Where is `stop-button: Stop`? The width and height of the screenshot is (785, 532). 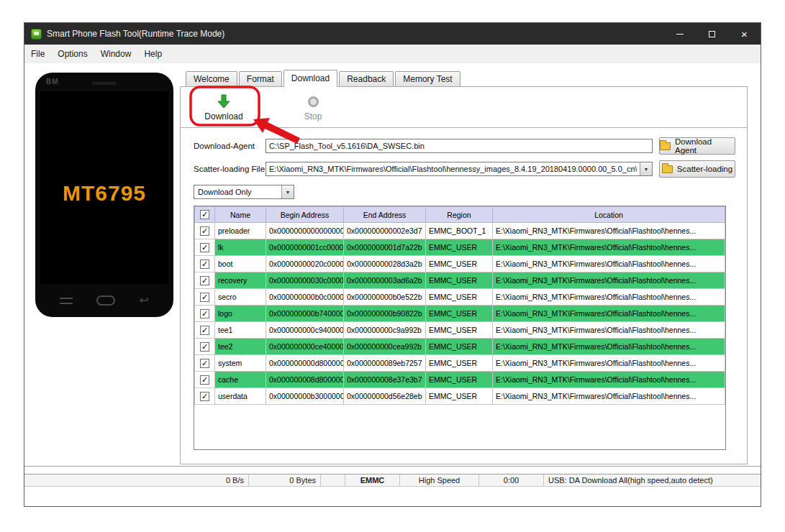 stop-button: Stop is located at coordinates (313, 106).